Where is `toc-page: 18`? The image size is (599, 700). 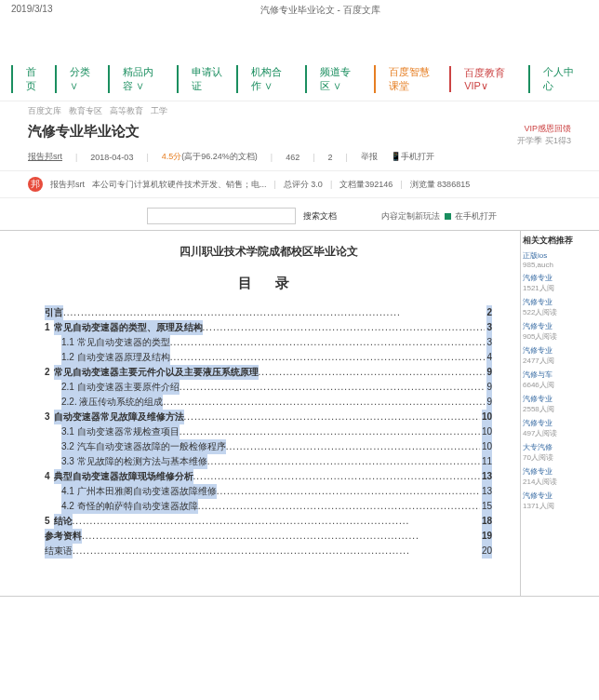
toc-page: 18 is located at coordinates (487, 521).